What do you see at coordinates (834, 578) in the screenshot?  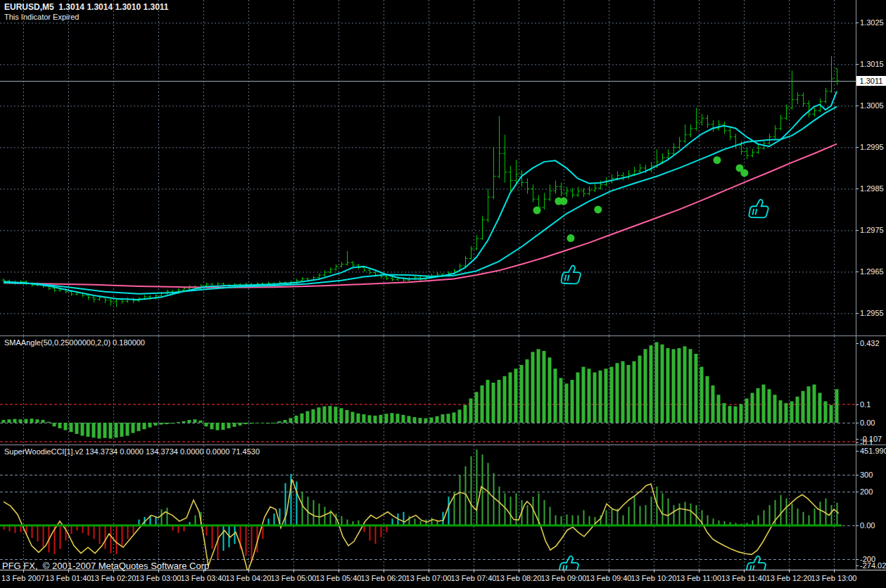 I see `time-axis-label: 13 Feb 13:00` at bounding box center [834, 578].